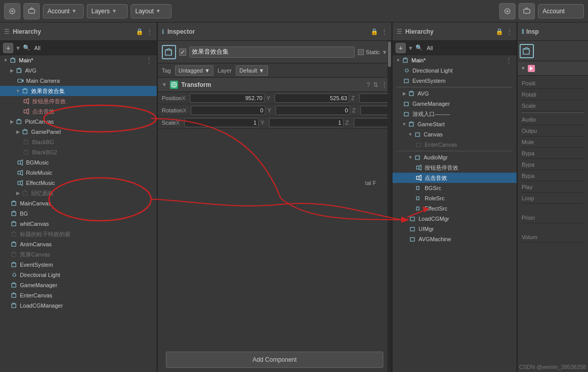 The height and width of the screenshot is (372, 588). I want to click on right-tree-gameentry: 游戏入口--------, so click(454, 114).